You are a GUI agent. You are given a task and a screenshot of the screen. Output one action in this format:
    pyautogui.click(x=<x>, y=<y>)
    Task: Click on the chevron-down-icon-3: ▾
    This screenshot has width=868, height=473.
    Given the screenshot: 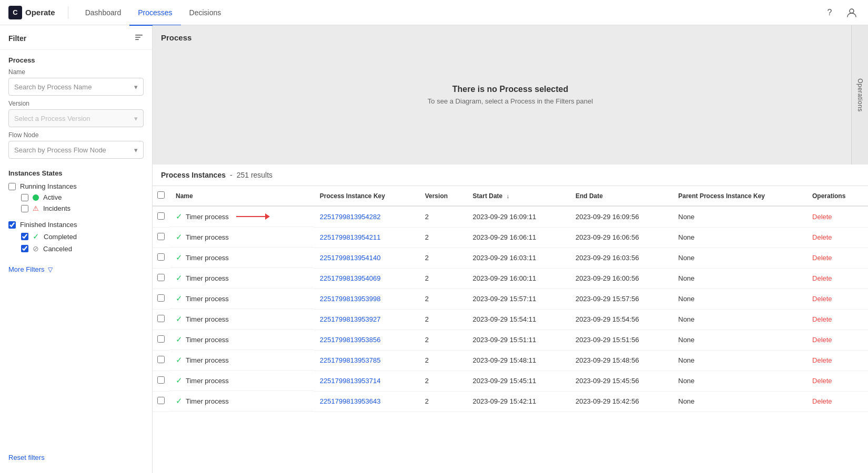 What is the action you would take?
    pyautogui.click(x=136, y=150)
    